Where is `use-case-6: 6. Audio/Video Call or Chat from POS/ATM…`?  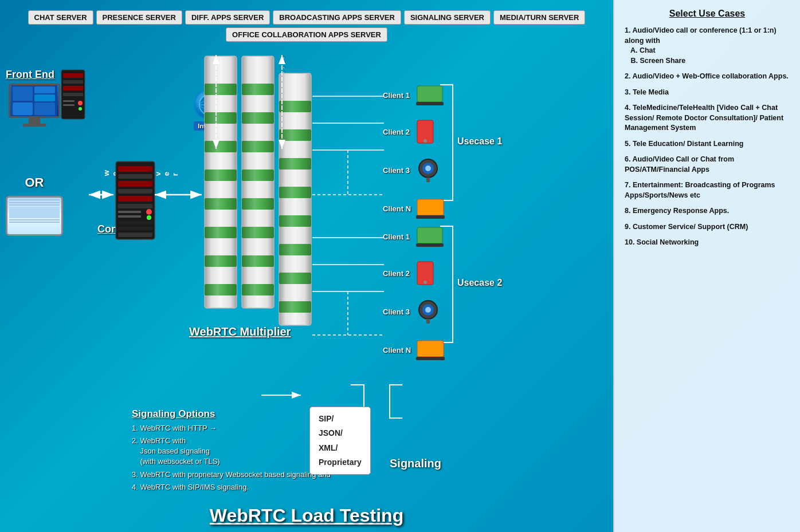 use-case-6: 6. Audio/Video Call or Chat from POS/ATM… is located at coordinates (707, 165).